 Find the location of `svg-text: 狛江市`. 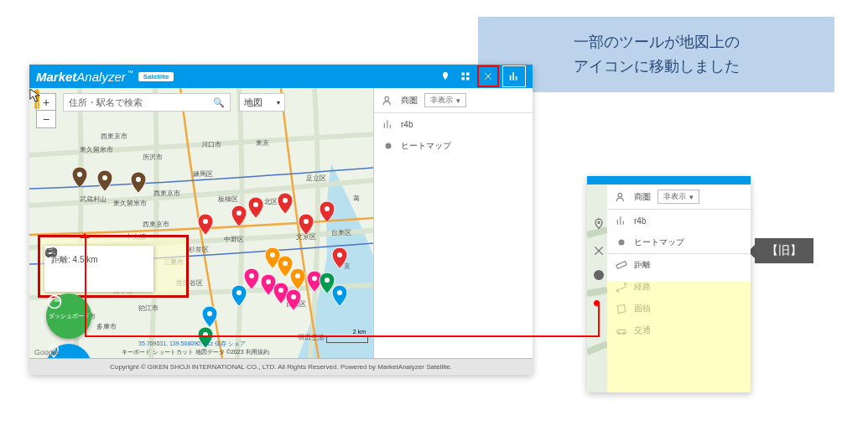

svg-text: 狛江市 is located at coordinates (148, 309).